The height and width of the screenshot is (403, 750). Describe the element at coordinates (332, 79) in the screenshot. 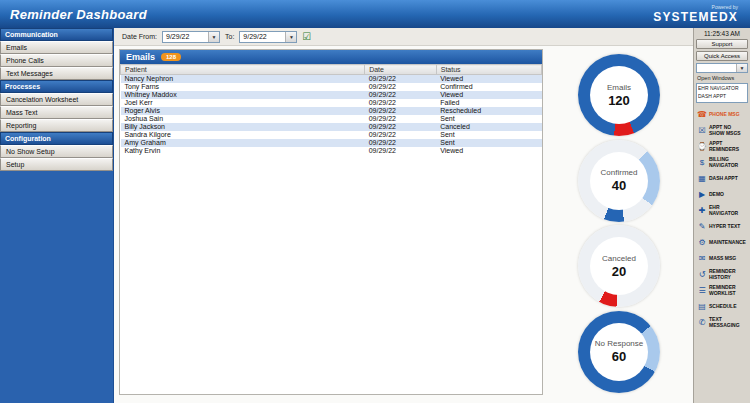

I see `table-row: Nancy Nephron09/29/22Viewed` at that location.